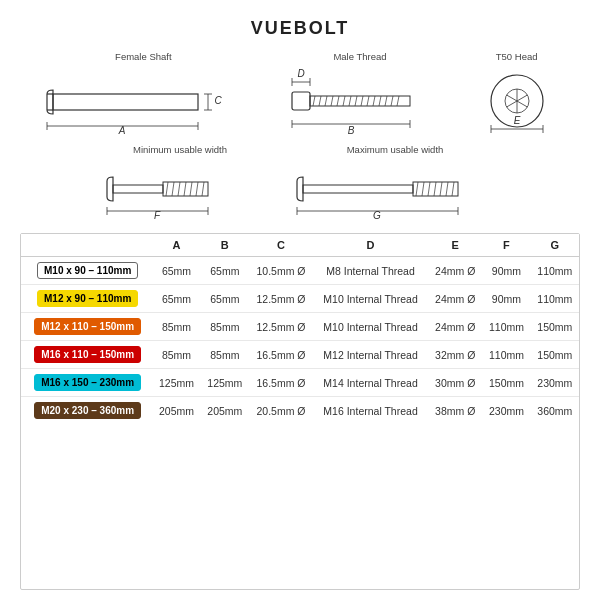 This screenshot has width=600, height=600. I want to click on row-label-cell: M20 x 230 – 360mm, so click(86, 411).